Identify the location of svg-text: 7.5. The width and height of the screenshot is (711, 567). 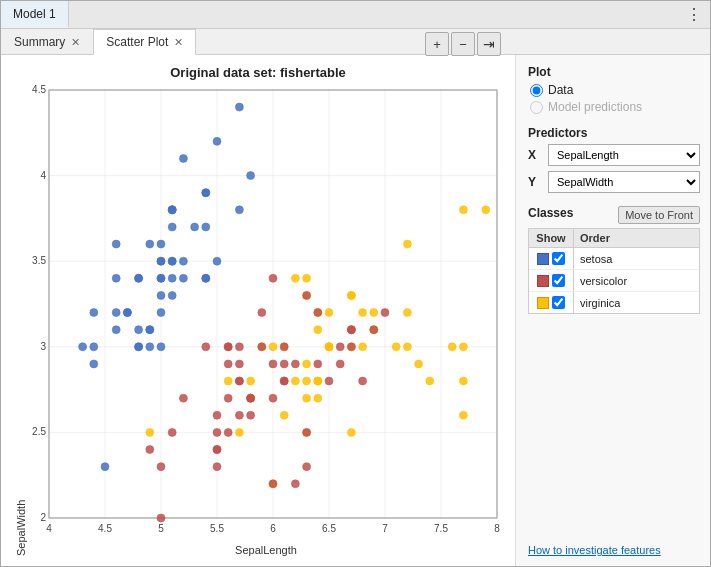
(441, 528).